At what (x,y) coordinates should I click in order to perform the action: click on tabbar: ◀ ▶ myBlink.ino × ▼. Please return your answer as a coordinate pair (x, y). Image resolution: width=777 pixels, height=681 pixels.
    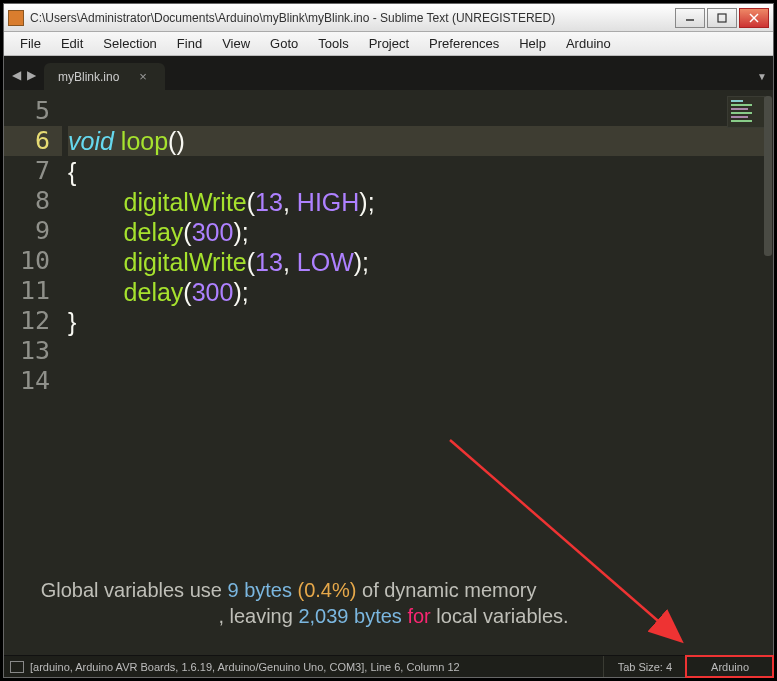
    Looking at the image, I should click on (388, 73).